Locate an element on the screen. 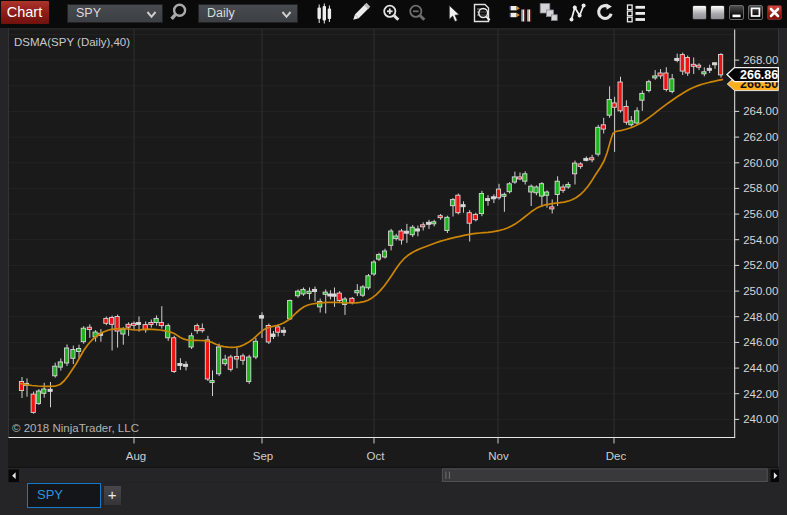 Image resolution: width=787 pixels, height=515 pixels. svg-text: Aug is located at coordinates (136, 456).